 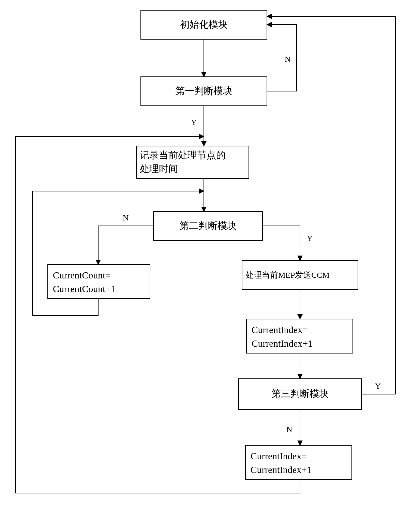 What do you see at coordinates (194, 122) in the screenshot?
I see `label-judge1-yes: Y` at bounding box center [194, 122].